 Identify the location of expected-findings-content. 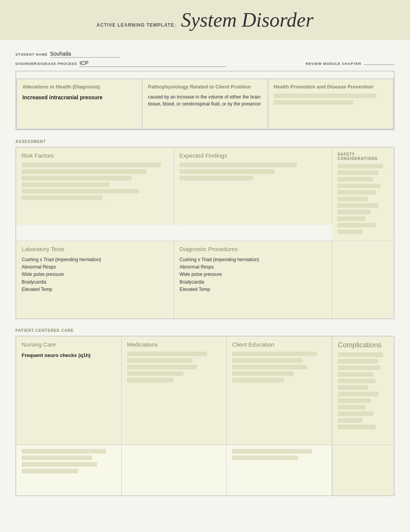
(253, 172).